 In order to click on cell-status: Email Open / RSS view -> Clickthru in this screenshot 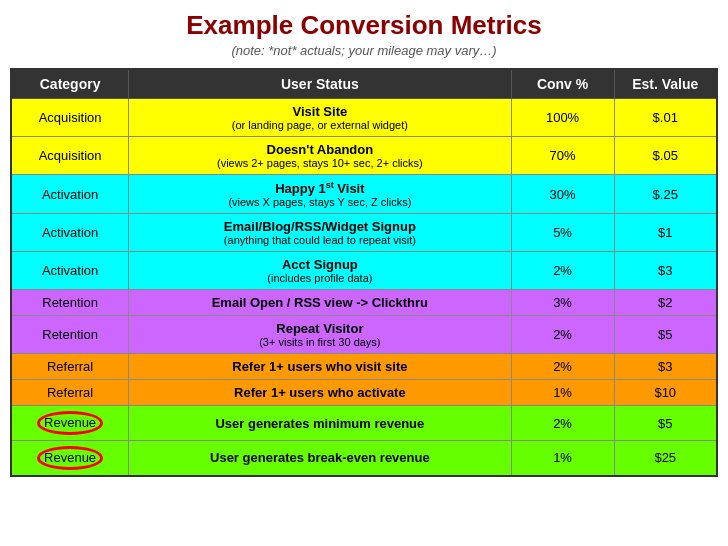, I will do `click(320, 303)`.